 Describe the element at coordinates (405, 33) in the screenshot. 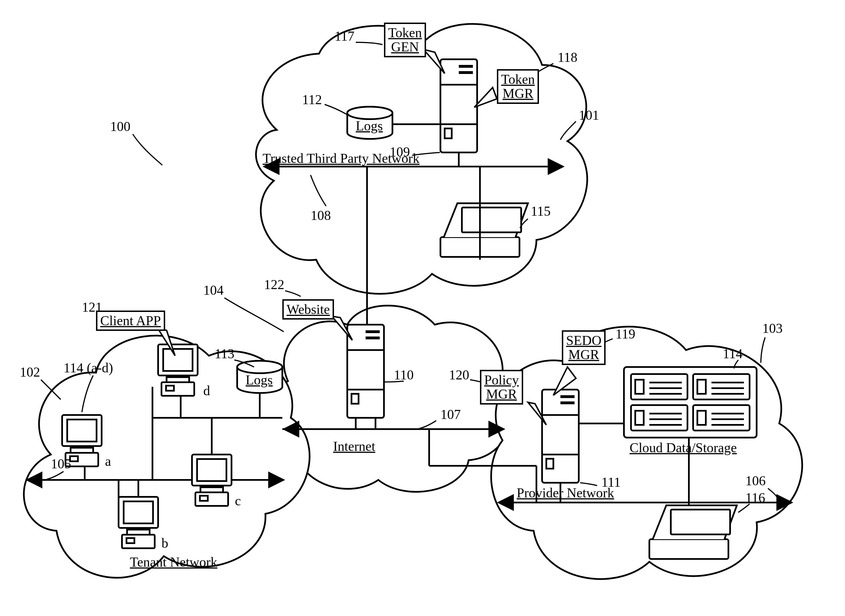

I see `token-gen-l1: Token` at that location.